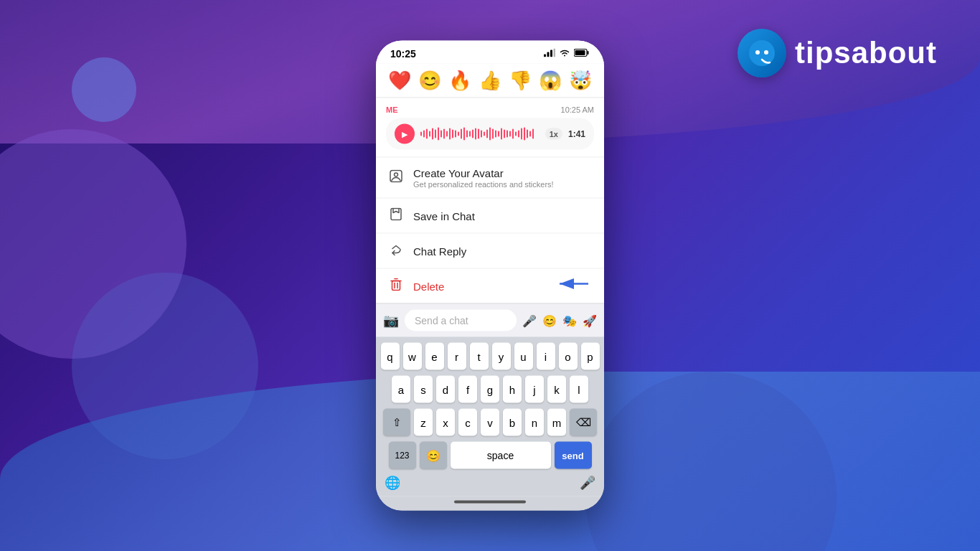 The image size is (980, 551). Describe the element at coordinates (490, 423) in the screenshot. I see `keyboard-row-3: ⇧ z x c v b n m ⌫` at that location.